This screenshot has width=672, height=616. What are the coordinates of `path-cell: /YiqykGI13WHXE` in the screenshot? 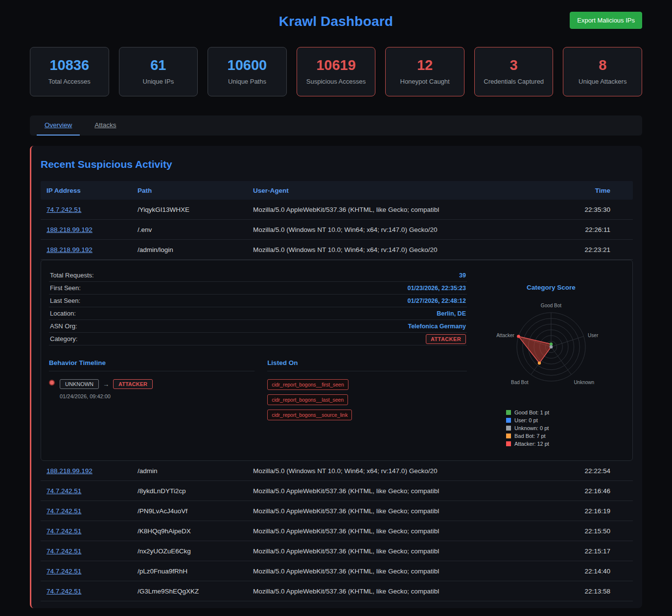 It's located at (195, 209).